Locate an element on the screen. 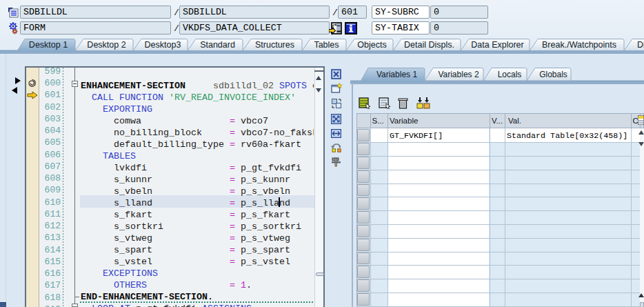 The image size is (644, 307). svg-text: Detail Displs. is located at coordinates (429, 45).